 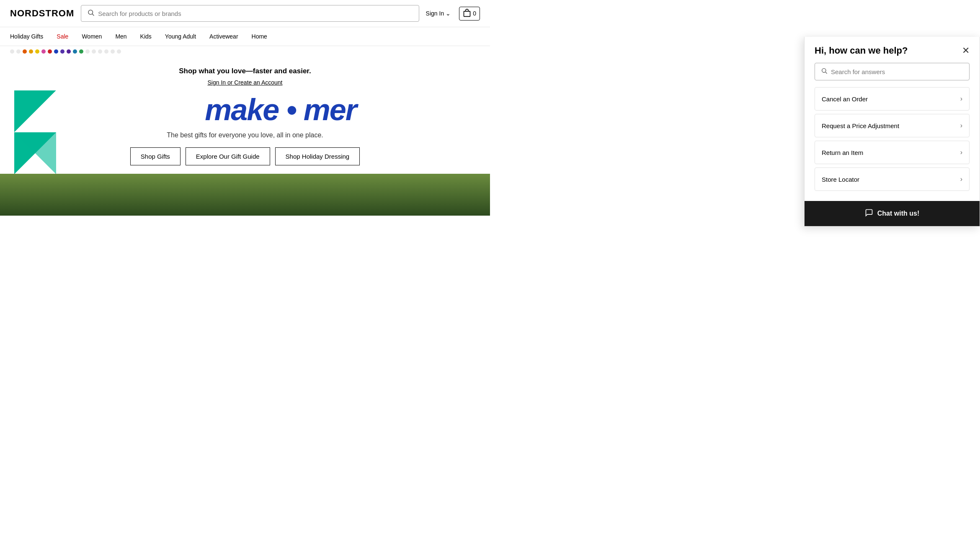 What do you see at coordinates (281, 110) in the screenshot?
I see `hero-large-text: make • mer` at bounding box center [281, 110].